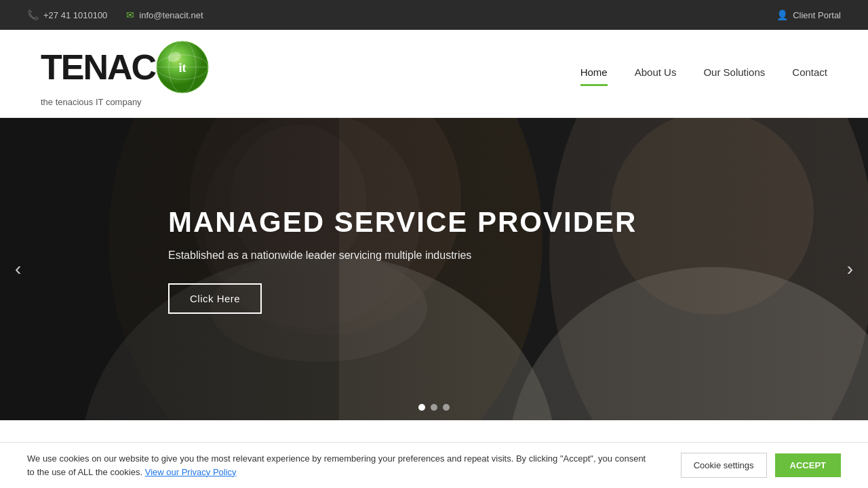  I want to click on cookie-actions: Cookie settings ACCEPT, so click(761, 465).